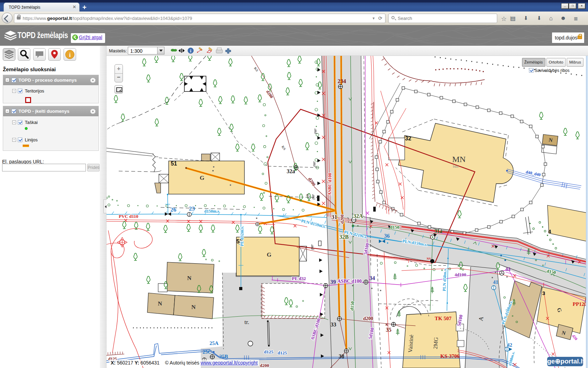 This screenshot has width=588, height=368. What do you see at coordinates (291, 171) in the screenshot?
I see `svg-text: 32a` at bounding box center [291, 171].